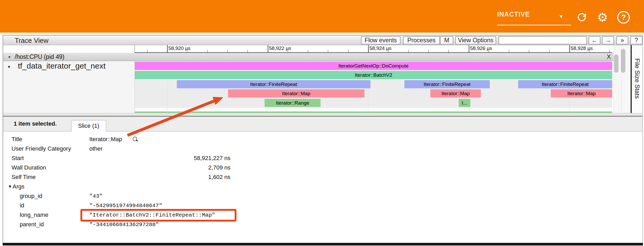 The height and width of the screenshot is (246, 644). Describe the element at coordinates (421, 40) in the screenshot. I see `processes-button: Processes` at that location.